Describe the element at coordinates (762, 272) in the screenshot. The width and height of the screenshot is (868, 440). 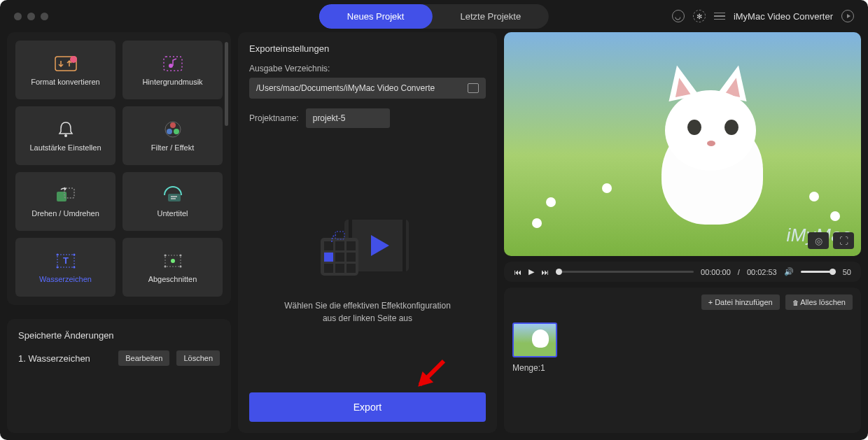
I see `time-total: 00:02:53` at that location.